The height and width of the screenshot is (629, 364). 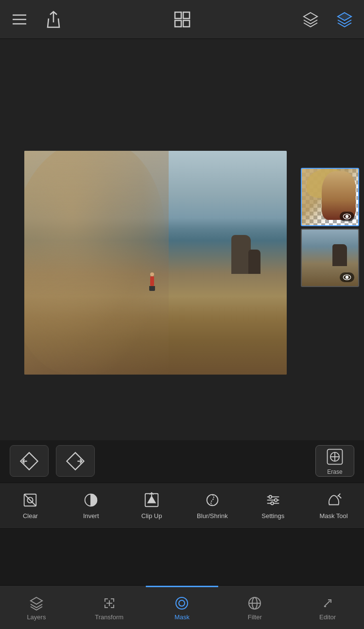 I want to click on toolbar-center, so click(x=182, y=19).